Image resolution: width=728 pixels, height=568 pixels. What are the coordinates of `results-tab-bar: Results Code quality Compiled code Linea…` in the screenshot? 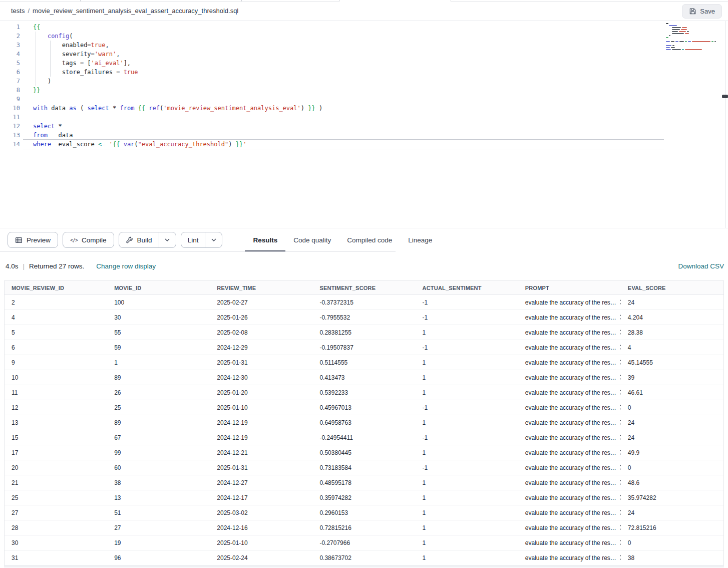 It's located at (342, 240).